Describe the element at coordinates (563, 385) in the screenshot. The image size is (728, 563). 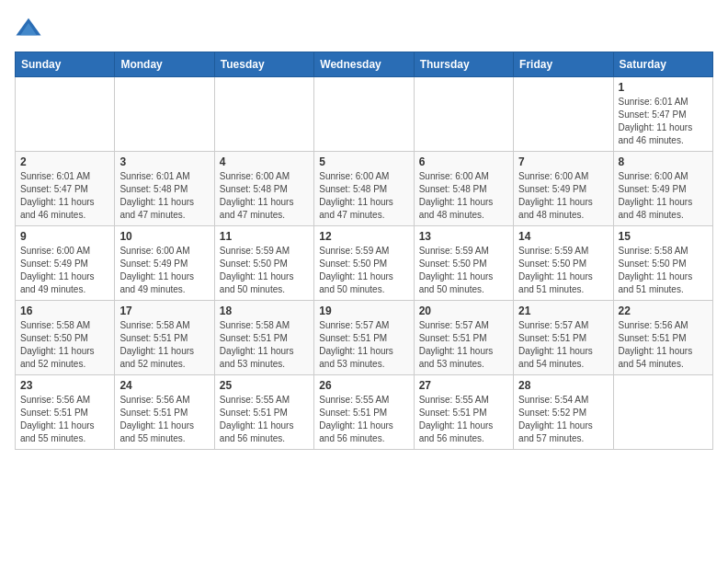
I see `day-number: 28` at that location.